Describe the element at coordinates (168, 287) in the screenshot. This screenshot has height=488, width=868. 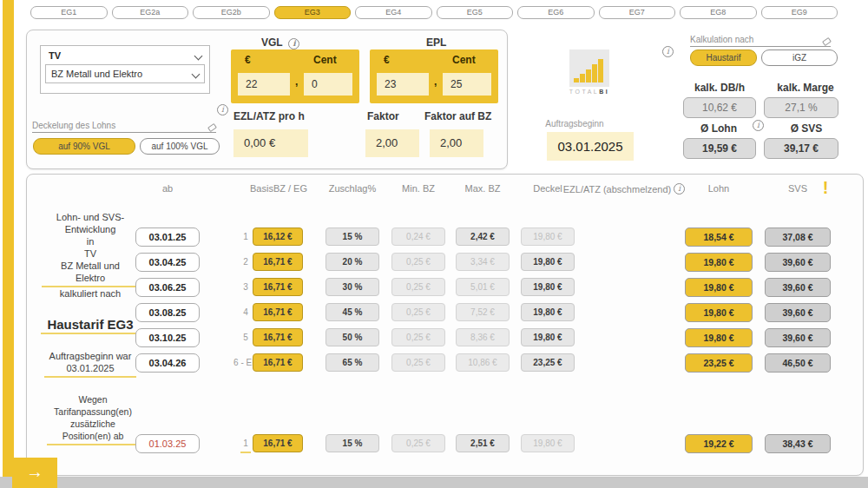
I see `row-date-input: 03.06.25` at that location.